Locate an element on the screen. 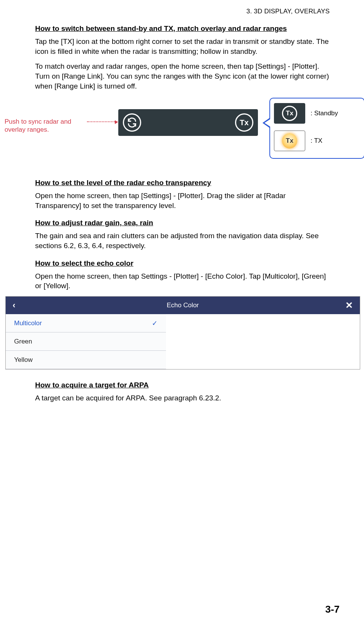 This screenshot has height=626, width=364. chapter-header: 3. 3D DISPLAY, OVERLAYS is located at coordinates (182, 11).